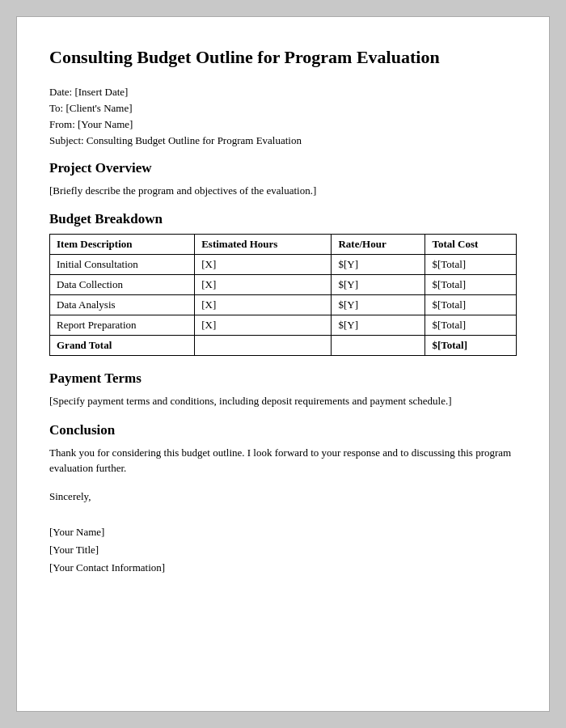 The width and height of the screenshot is (566, 728). Describe the element at coordinates (283, 306) in the screenshot. I see `table-row: Data Analysis[X]$[Y]$[Total]` at that location.